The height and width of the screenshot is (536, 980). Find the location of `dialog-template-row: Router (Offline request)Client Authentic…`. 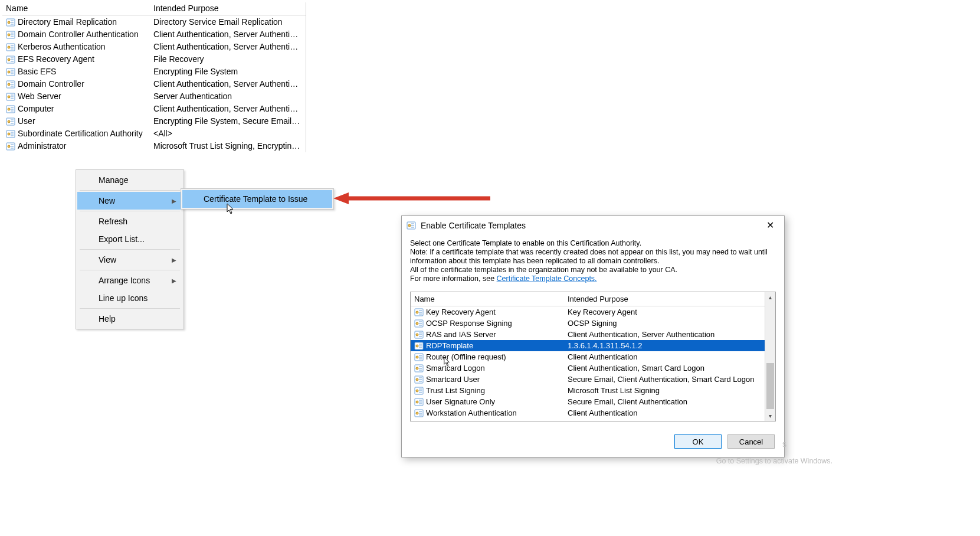

dialog-template-row: Router (Offline request)Client Authentic… is located at coordinates (593, 357).